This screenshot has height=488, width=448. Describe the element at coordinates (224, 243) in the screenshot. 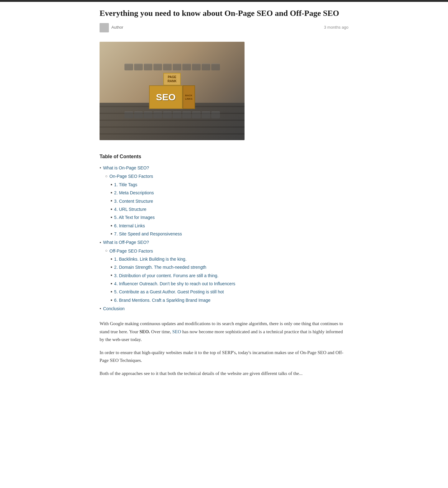

I see `toc-item: •What is Off-Page SEO?` at that location.